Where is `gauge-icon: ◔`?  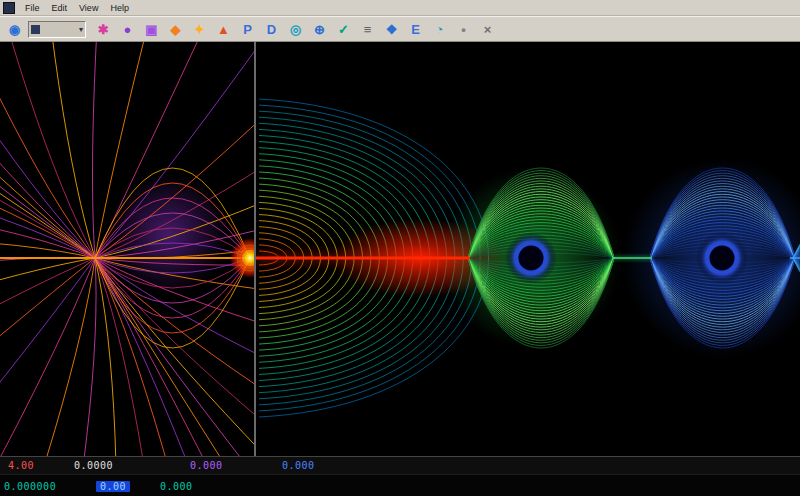 gauge-icon: ◔ is located at coordinates (440, 30).